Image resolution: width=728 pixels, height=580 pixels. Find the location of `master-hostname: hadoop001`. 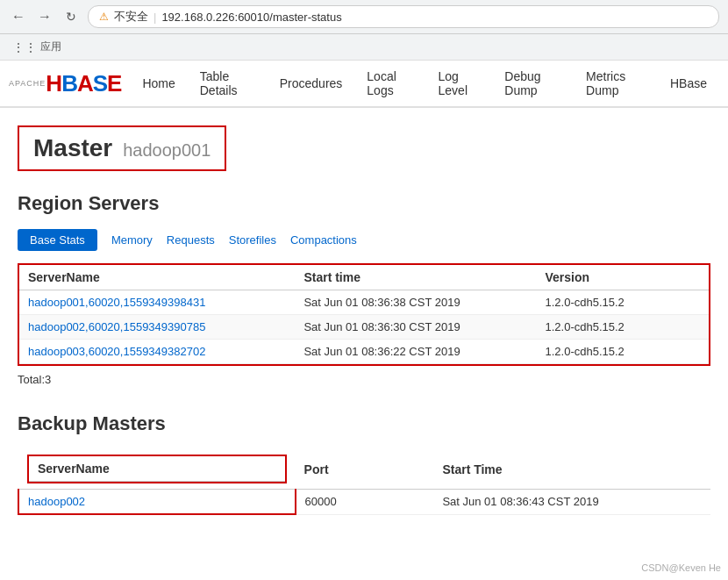

master-hostname: hadoop001 is located at coordinates (167, 150).